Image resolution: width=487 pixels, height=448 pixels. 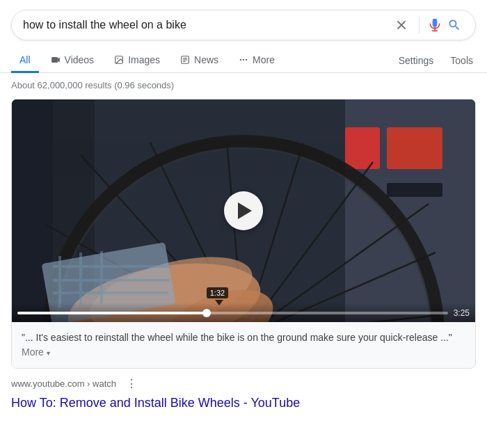 I want to click on snippet-more-label: More, so click(x=33, y=352).